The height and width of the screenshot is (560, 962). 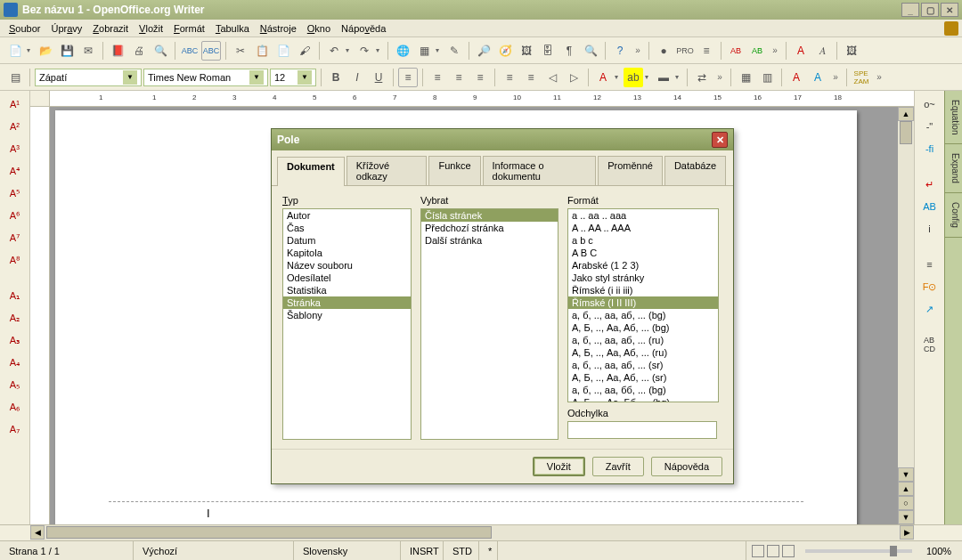 I want to click on list-item: A, Б, .., Aa, Aб, ... (sr), so click(x=643, y=377).